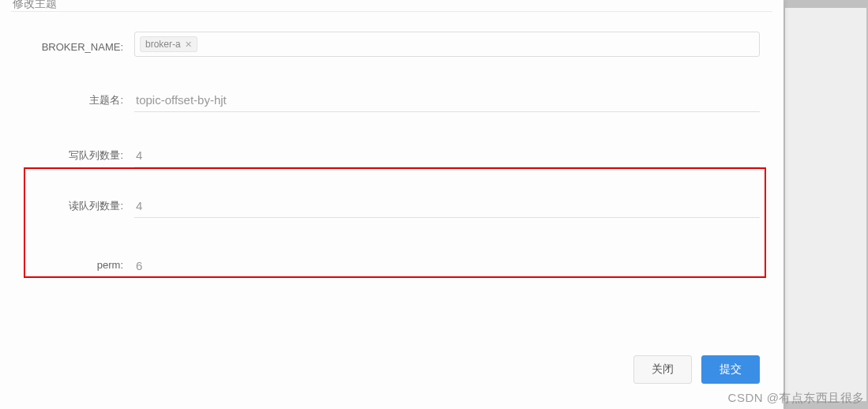 This screenshot has height=409, width=868. Describe the element at coordinates (79, 98) in the screenshot. I see `label-topic-name: 主题名:` at that location.